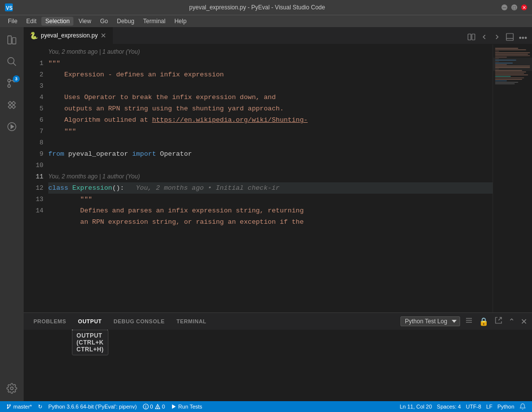  What do you see at coordinates (469, 321) in the screenshot?
I see `clear-output-icon` at bounding box center [469, 321].